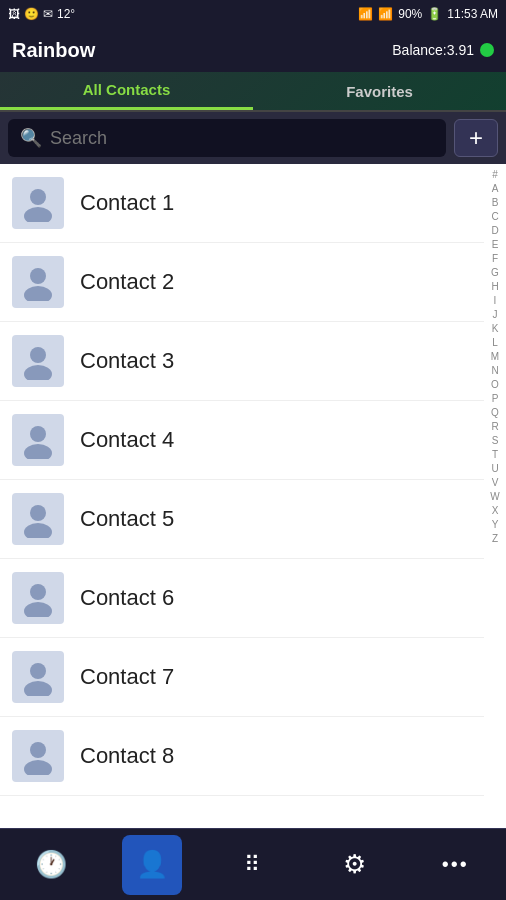  I want to click on clock: 11:53 AM, so click(472, 14).